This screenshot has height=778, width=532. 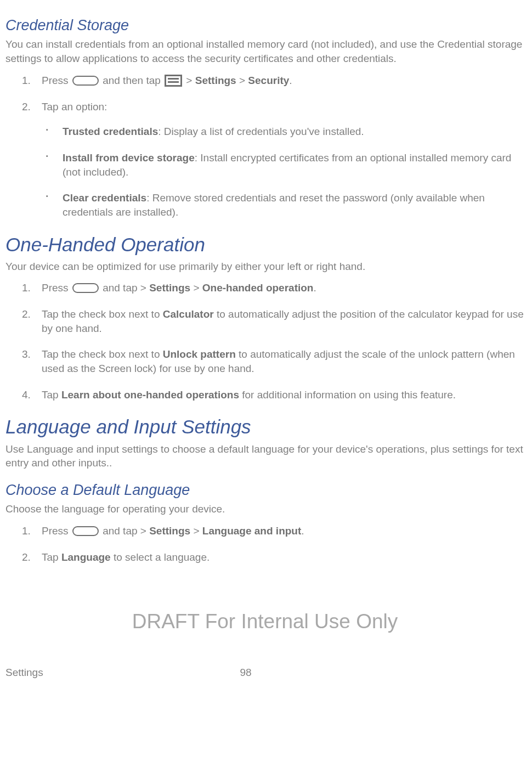 What do you see at coordinates (132, 80) in the screenshot?
I see `step-text: and then tap` at bounding box center [132, 80].